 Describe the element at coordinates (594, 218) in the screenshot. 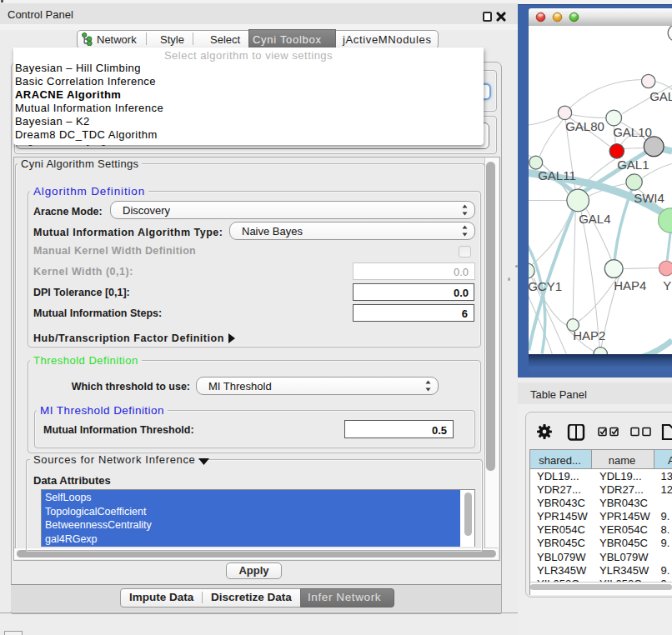

I see `svg-text: GAL4` at that location.